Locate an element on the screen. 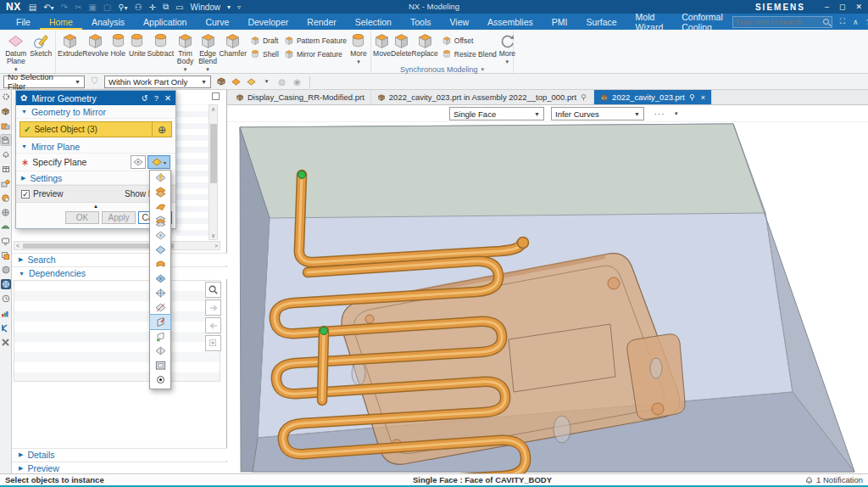 This screenshot has width=868, height=487. plane-type-dropdown: ▾ is located at coordinates (159, 162).